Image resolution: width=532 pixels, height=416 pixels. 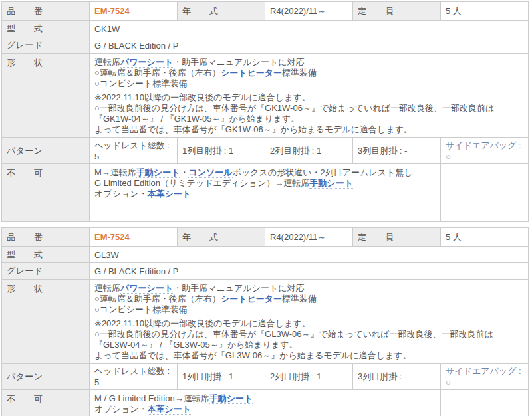 I want to click on text-line: M / G Limited Edition→運転席手動シート, so click(x=265, y=399).